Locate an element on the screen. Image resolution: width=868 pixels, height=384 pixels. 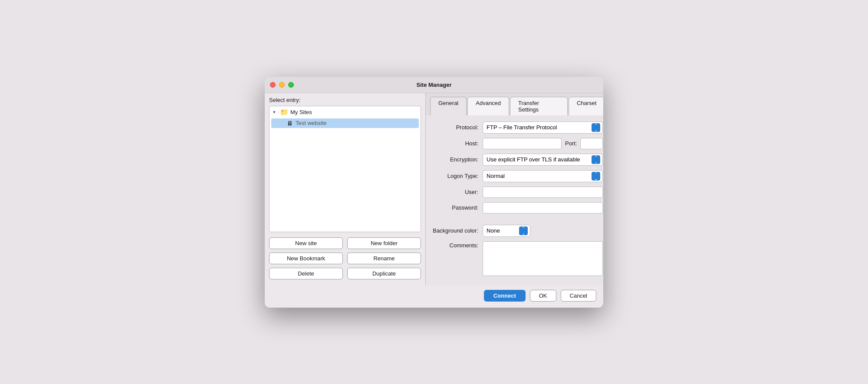
encryption-select: Use explicit FTP over TLS if available R… is located at coordinates (542, 160).